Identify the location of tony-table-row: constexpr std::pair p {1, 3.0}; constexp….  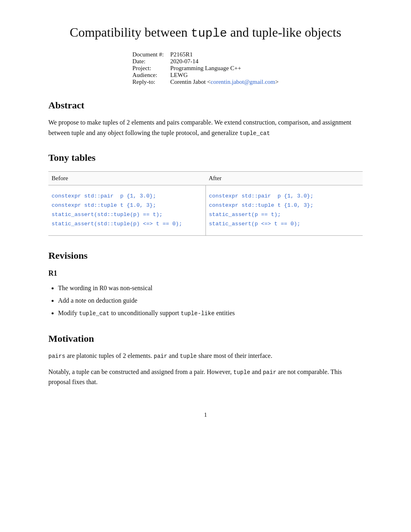
(206, 210).